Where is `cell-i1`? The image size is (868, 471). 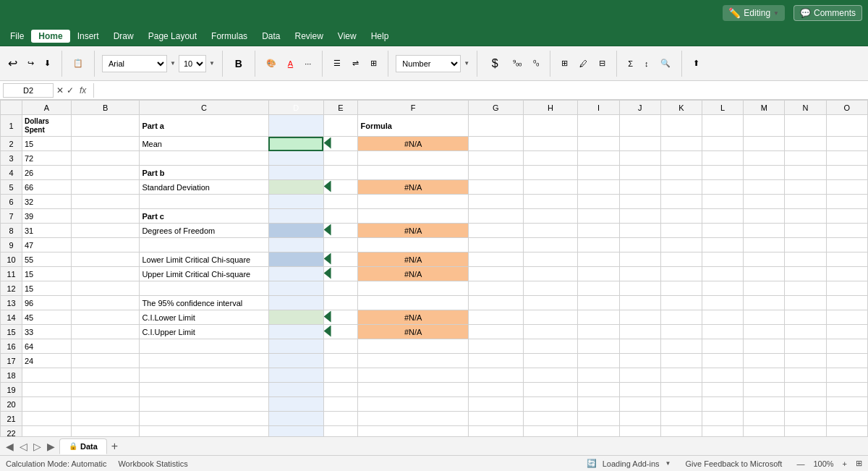 cell-i1 is located at coordinates (599, 126).